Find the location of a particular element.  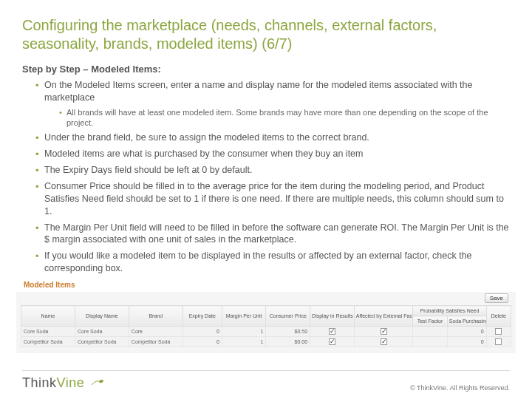

cell: $0.00 is located at coordinates (288, 342).